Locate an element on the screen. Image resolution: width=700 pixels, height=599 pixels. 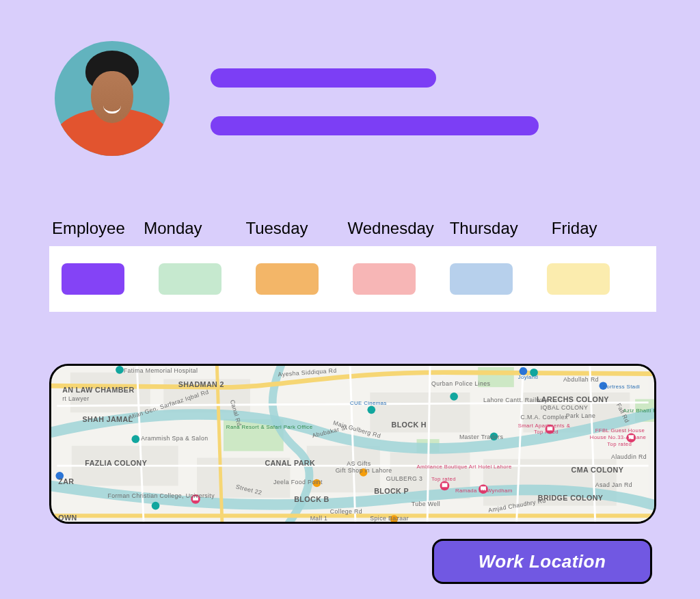
map-label-shah-jamal: SHAH JAMAL is located at coordinates (107, 419).